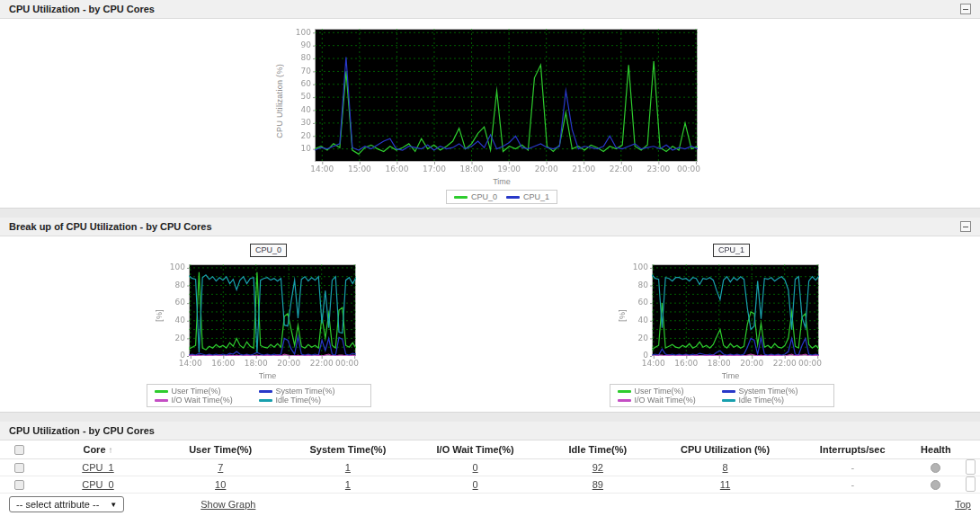  Describe the element at coordinates (490, 505) in the screenshot. I see `table-footer-bar: -- select attribute -- ▼ Show Graph Top` at that location.